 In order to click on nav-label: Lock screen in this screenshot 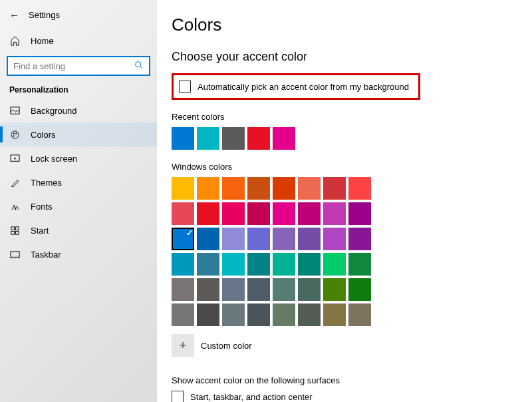, I will do `click(54, 158)`.